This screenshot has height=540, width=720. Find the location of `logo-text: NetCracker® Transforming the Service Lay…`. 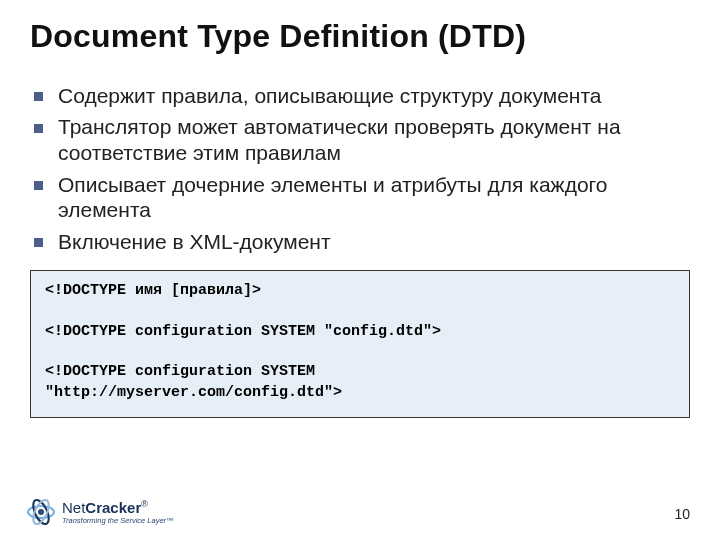

logo-text: NetCracker® Transforming the Service Lay… is located at coordinates (118, 512).